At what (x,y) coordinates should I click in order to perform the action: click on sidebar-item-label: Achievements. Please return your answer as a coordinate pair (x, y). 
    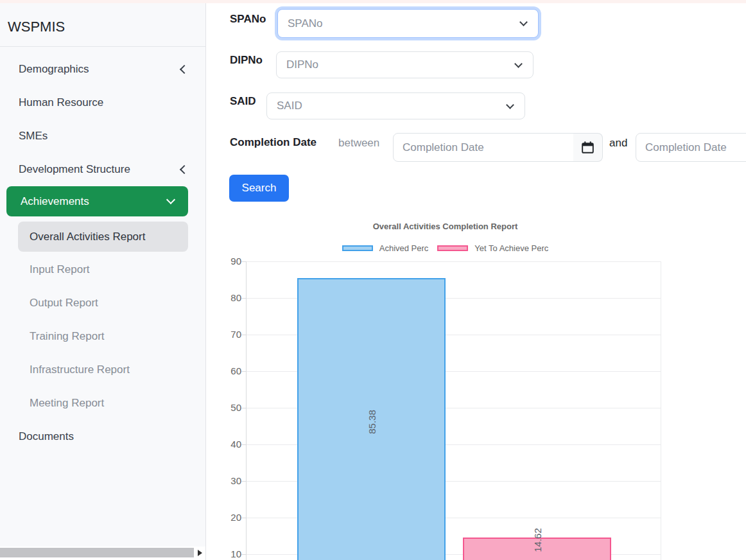
    Looking at the image, I should click on (55, 202).